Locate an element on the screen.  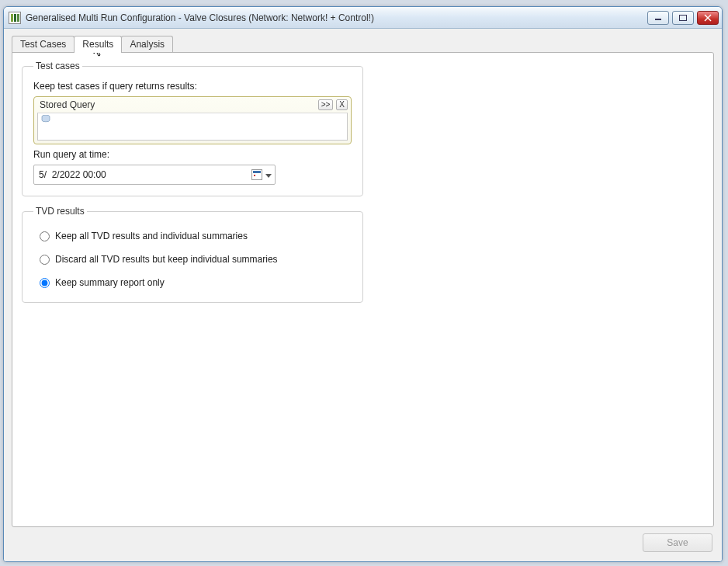
radio-discard-label: Discard all TVD results but keep individ… is located at coordinates (166, 259).